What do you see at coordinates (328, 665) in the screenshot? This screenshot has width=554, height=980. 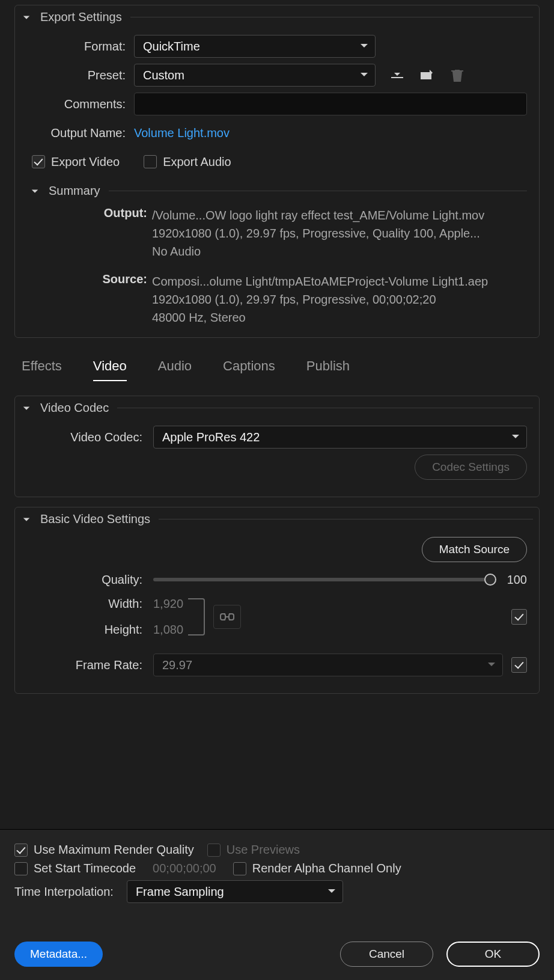 I see `frame-rate-dropdown: 29.97` at bounding box center [328, 665].